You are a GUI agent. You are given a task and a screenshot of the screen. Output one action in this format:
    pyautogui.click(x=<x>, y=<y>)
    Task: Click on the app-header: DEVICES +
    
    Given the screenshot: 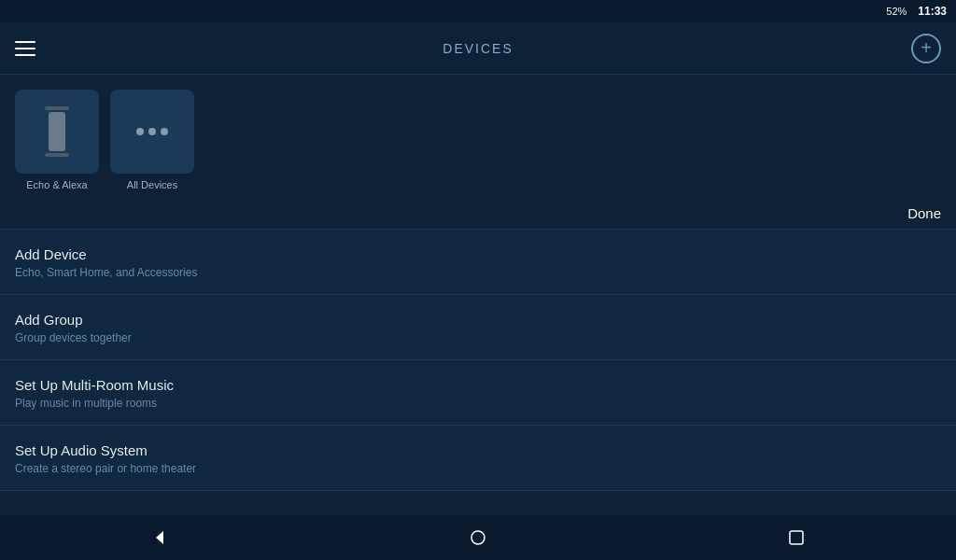 What is the action you would take?
    pyautogui.click(x=478, y=49)
    